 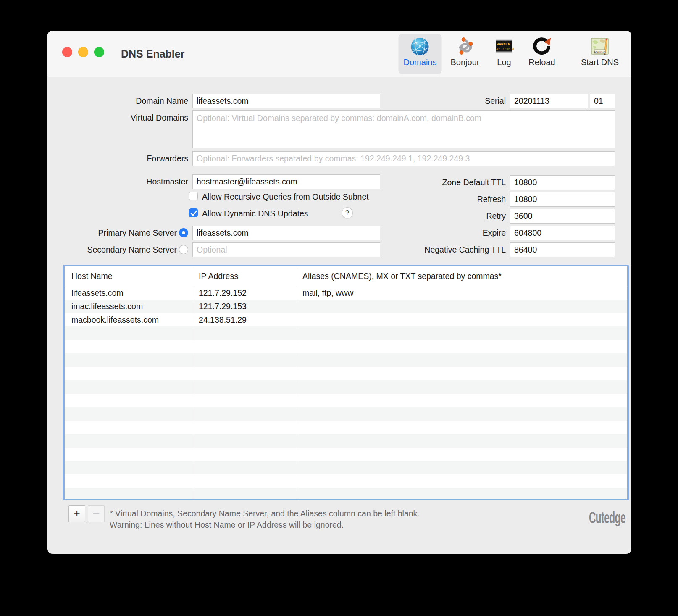 I want to click on hostmaster-label: Hostmaster, so click(x=139, y=182).